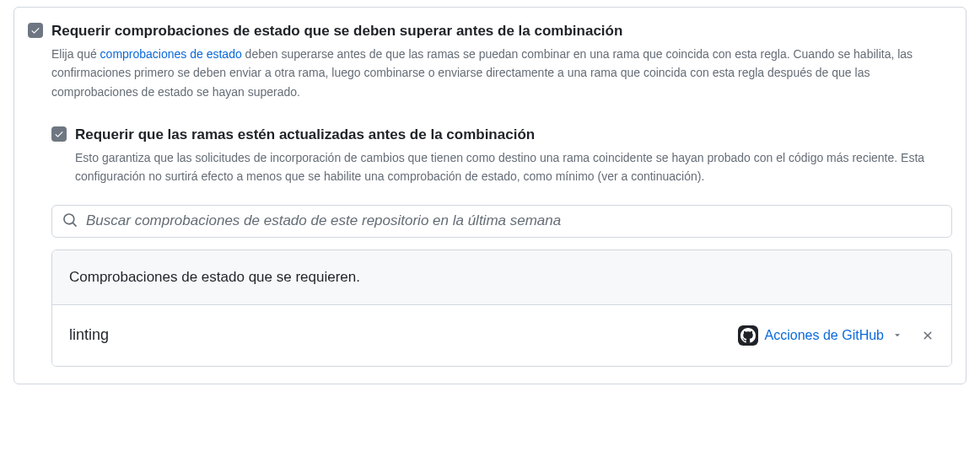 The width and height of the screenshot is (980, 451). Describe the element at coordinates (502, 155) in the screenshot. I see `require-up-to-date-setting: Requerir que las ramas estén actualizada…` at that location.